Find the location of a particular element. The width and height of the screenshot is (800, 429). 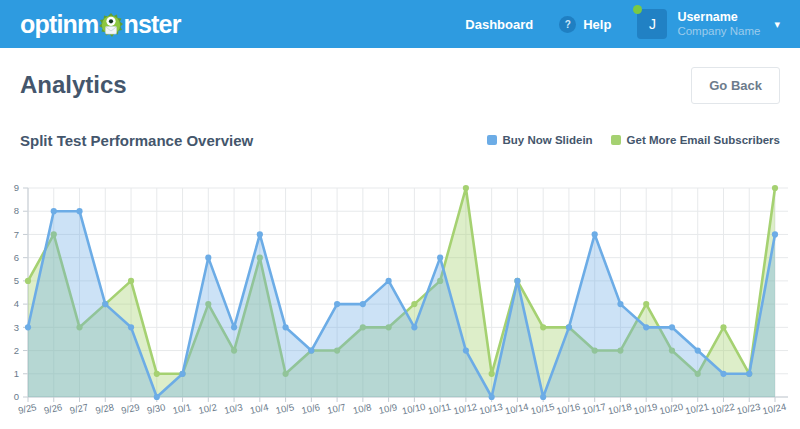

svg-text: 9/25 is located at coordinates (27, 408).